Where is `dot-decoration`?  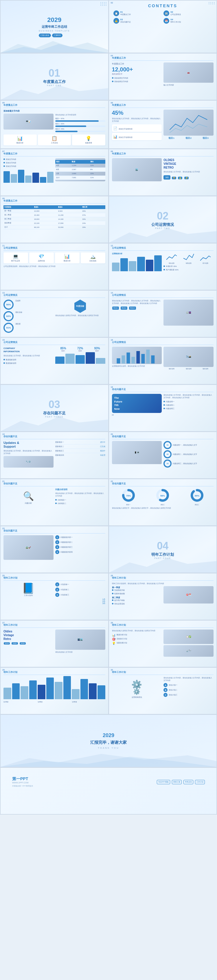
dot-decoration is located at coordinates (104, 4).